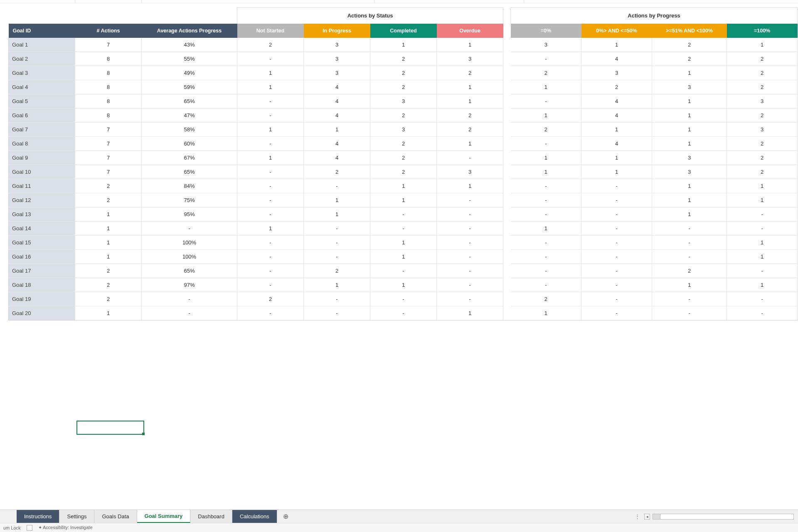 Image resolution: width=798 pixels, height=532 pixels. Describe the element at coordinates (403, 73) in the screenshot. I see `table-row: Goal 3849%13222312` at that location.